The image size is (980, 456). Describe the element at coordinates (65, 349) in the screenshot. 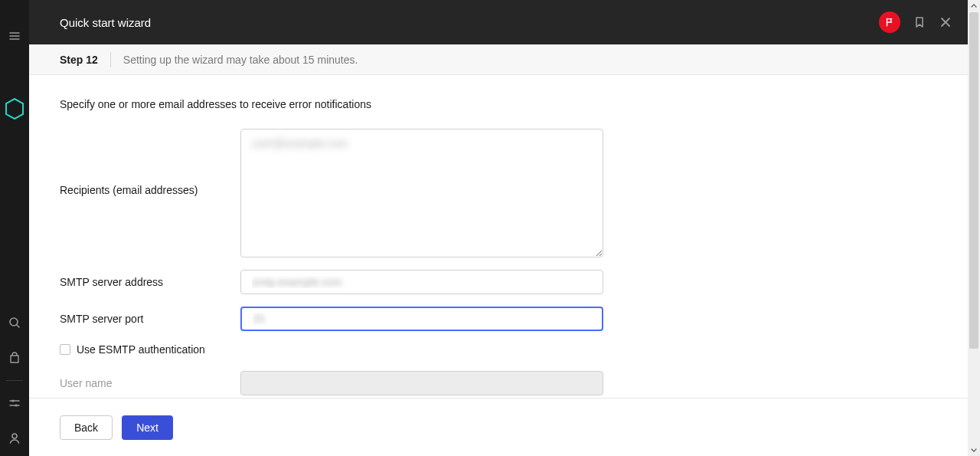

I see `esmtp-checkbox` at that location.